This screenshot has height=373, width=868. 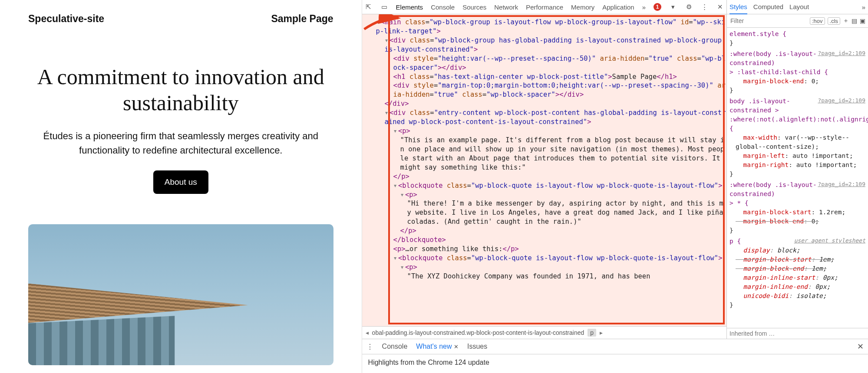 What do you see at coordinates (797, 169) in the screenshot?
I see `styles-panel: Styles Computed Layout » :hov .cls ＋ ▤ ▣…` at bounding box center [797, 169].